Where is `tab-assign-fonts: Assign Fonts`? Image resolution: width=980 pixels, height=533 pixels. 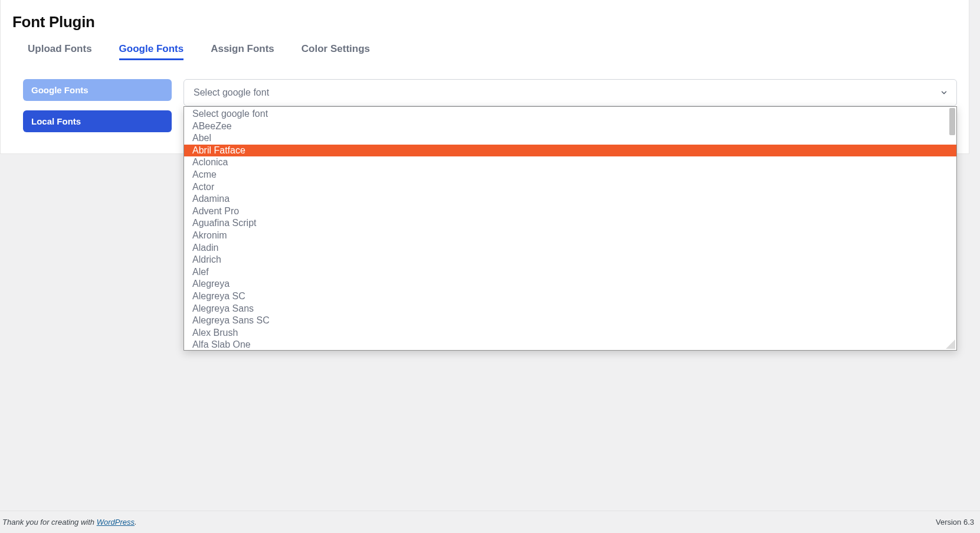
tab-assign-fonts: Assign Fonts is located at coordinates (242, 52).